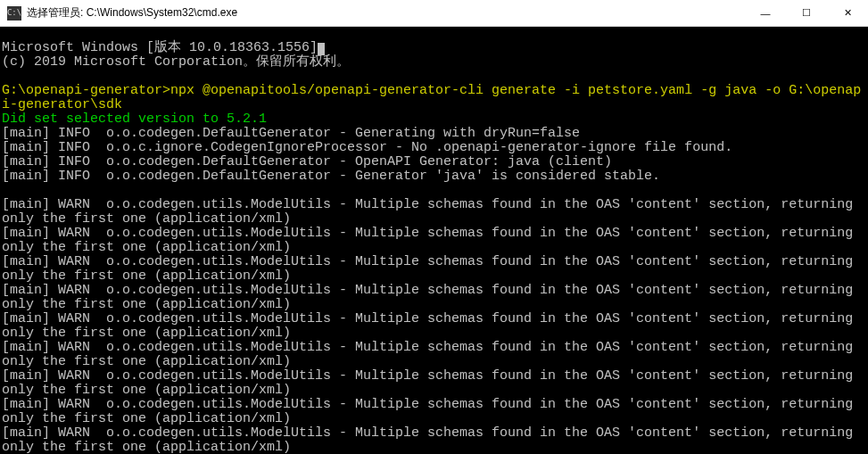 The image size is (868, 454). What do you see at coordinates (163, 48) in the screenshot?
I see `banner-version: Microsoft Windows [版本 10.0.18363.1556]` at bounding box center [163, 48].